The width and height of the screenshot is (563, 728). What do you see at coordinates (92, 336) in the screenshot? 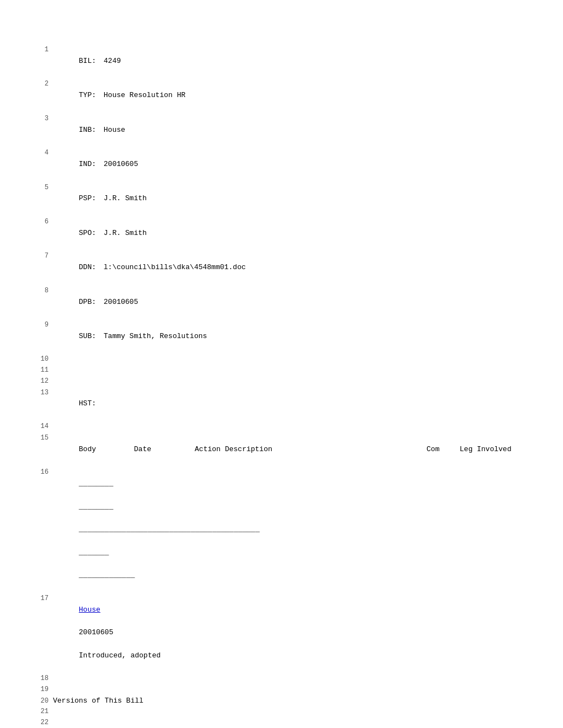
I see `label-sub: SUB:` at bounding box center [92, 336].